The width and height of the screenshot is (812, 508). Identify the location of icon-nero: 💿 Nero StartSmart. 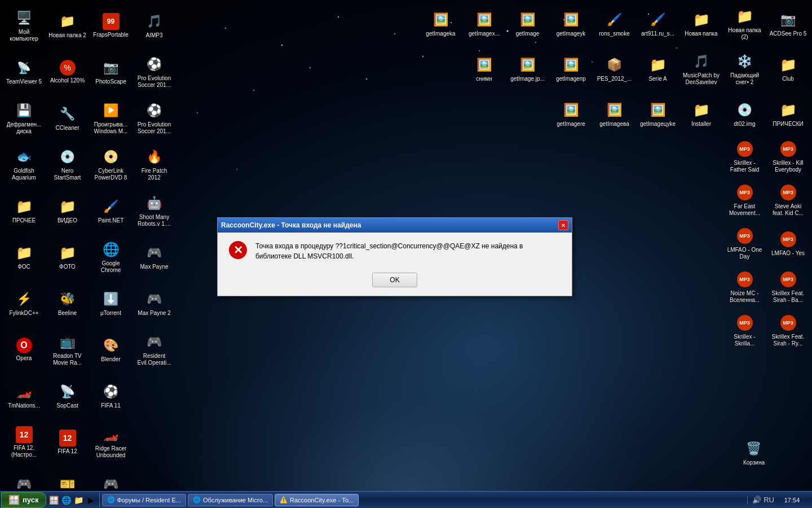
(68, 164).